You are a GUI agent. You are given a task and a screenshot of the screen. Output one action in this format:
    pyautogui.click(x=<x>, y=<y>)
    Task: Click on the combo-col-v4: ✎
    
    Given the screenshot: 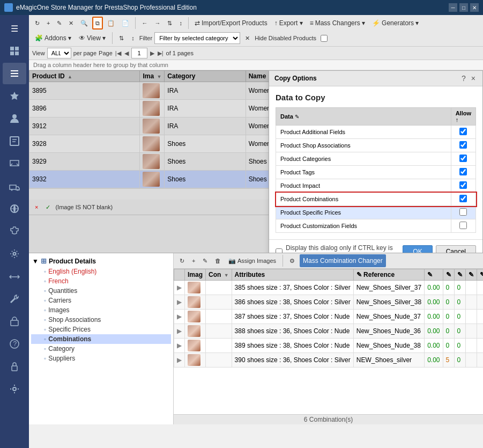 What is the action you would take?
    pyautogui.click(x=471, y=275)
    